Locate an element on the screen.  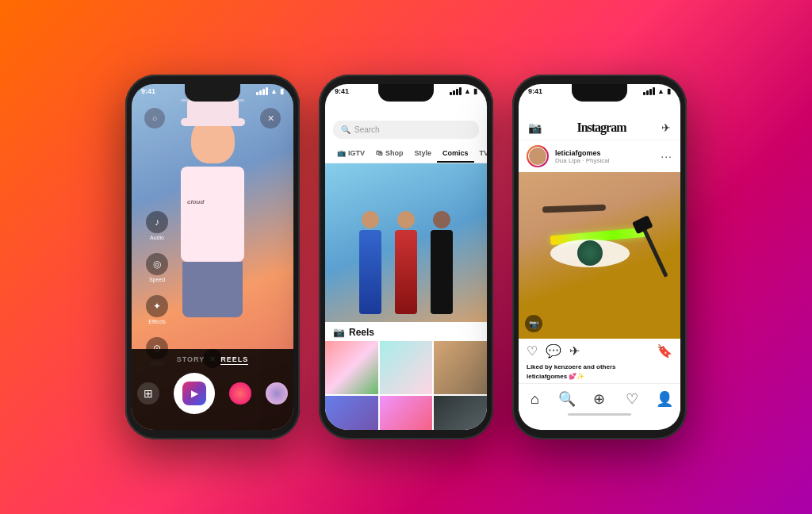
camera-bottom-bar: STORY REELS ⊞ ▶ is located at coordinates (213, 389).